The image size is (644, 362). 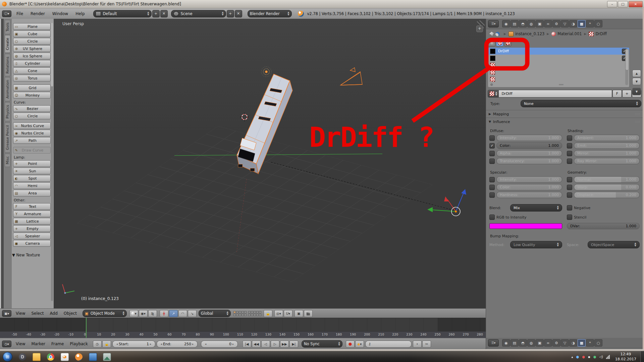 I want to click on lamp-object, so click(x=266, y=72).